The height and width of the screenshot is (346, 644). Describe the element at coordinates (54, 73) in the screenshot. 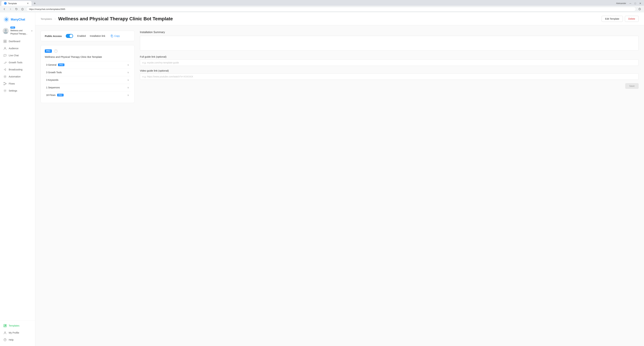

I see `template-item-growth-text: 3 Growth Tools` at that location.